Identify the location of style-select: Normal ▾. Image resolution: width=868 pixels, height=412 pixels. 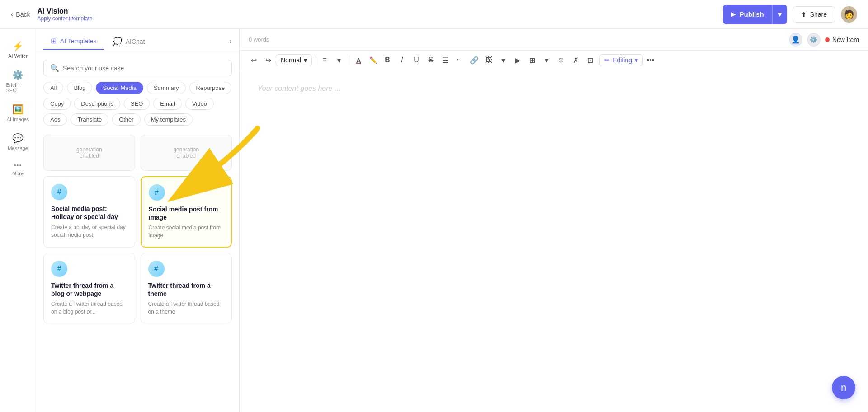
(294, 60).